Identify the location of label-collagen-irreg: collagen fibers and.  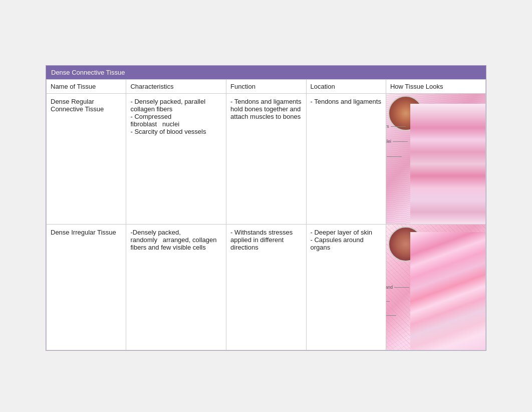
(398, 287).